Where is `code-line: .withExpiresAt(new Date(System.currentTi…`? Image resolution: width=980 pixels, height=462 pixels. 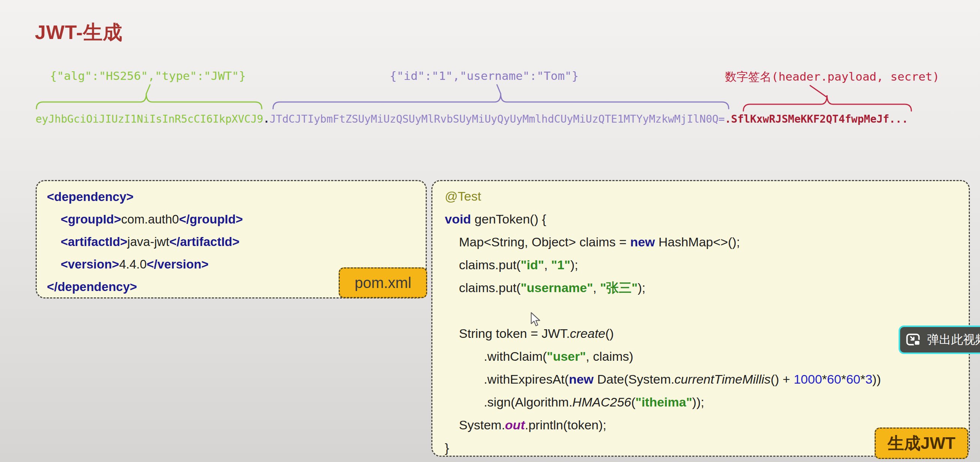 code-line: .withExpiresAt(new Date(System.currentTi… is located at coordinates (707, 379).